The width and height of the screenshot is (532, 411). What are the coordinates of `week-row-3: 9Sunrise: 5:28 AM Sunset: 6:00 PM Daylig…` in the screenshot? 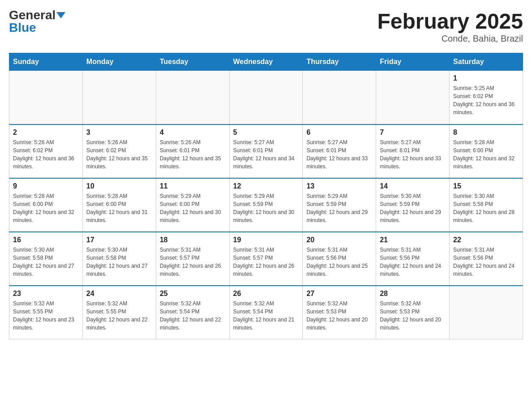 It's located at (266, 205).